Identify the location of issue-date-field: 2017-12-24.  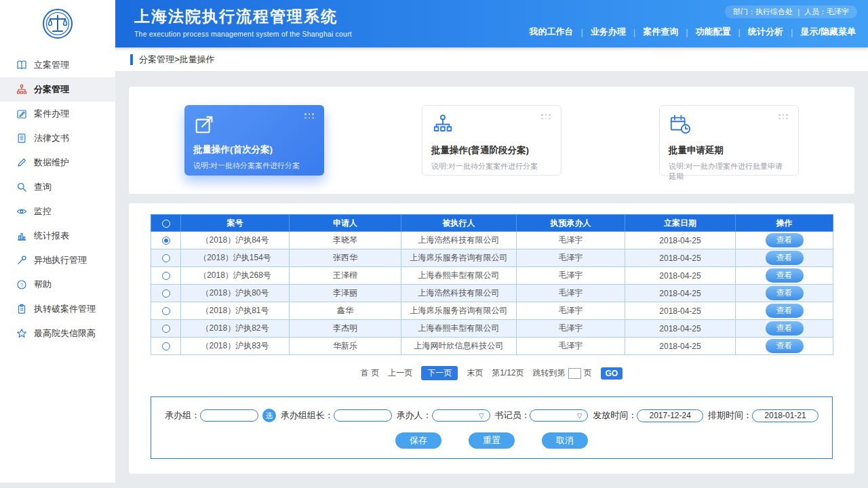
(670, 416).